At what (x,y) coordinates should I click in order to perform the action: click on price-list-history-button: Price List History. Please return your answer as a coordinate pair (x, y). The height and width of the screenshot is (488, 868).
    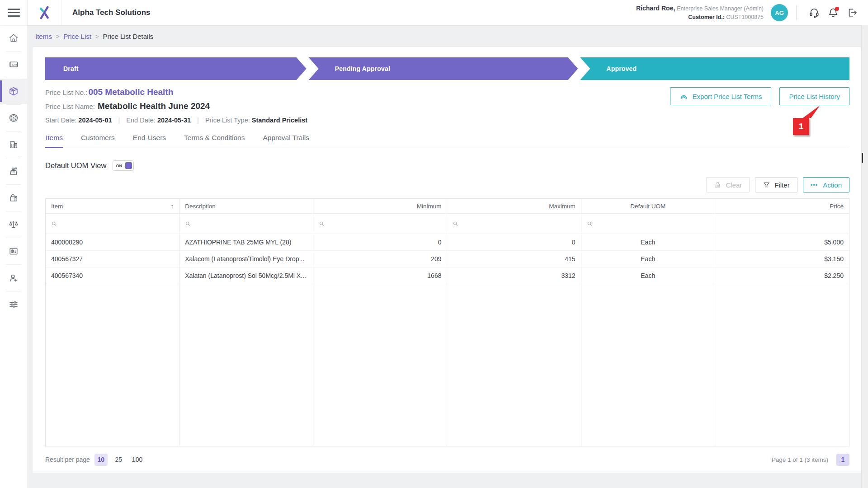
    Looking at the image, I should click on (815, 96).